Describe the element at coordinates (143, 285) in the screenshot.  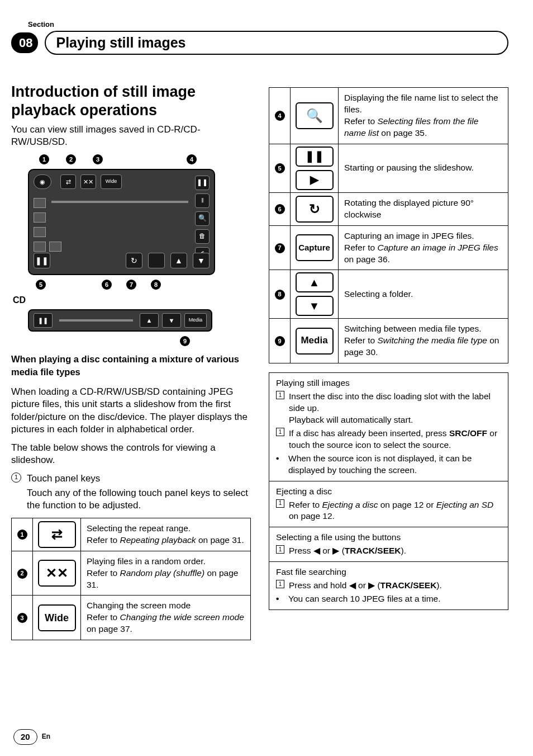
I see `diagram-callouts-bottom: 5 6 7 8` at that location.